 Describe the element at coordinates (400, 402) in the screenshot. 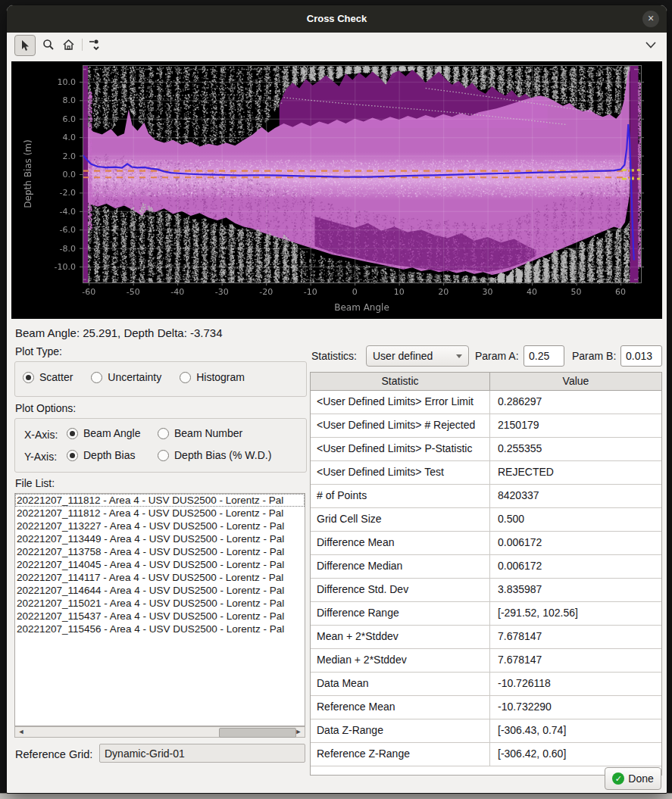

I see `statistic-cell: <User Defined Limits> Error Limit` at that location.